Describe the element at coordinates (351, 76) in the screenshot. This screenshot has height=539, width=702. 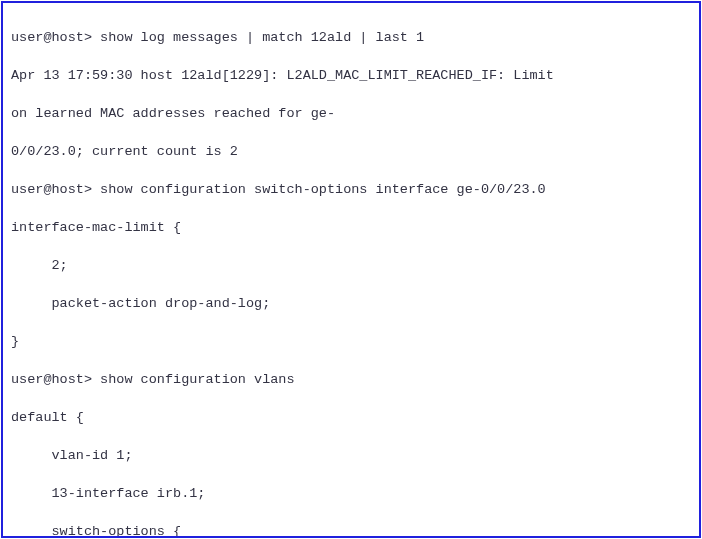
I see `terminal-line: Apr 13 17:59:30 host 12ald[1229]: L2ALD_…` at that location.